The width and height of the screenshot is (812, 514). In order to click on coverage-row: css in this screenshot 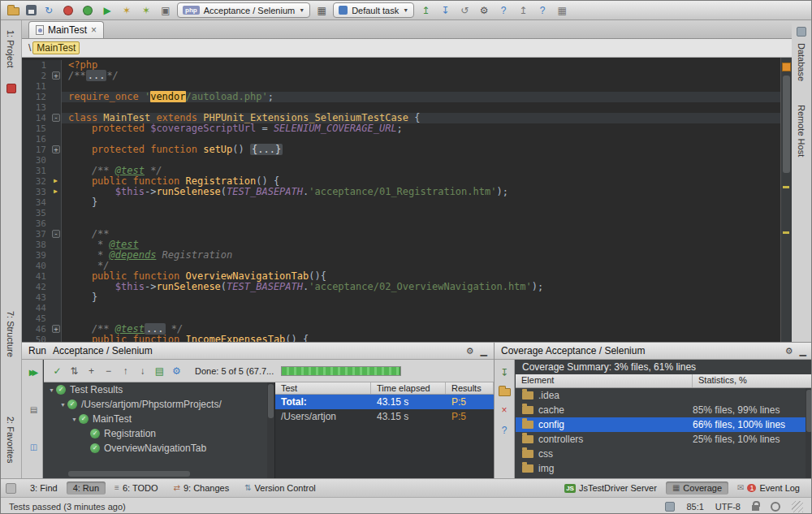, I will do `click(664, 454)`.